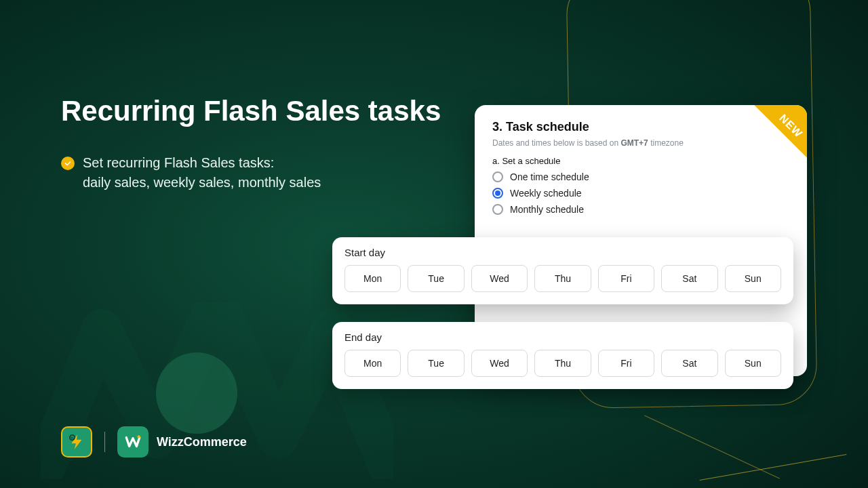  I want to click on start-day-sun: Sun, so click(753, 279).